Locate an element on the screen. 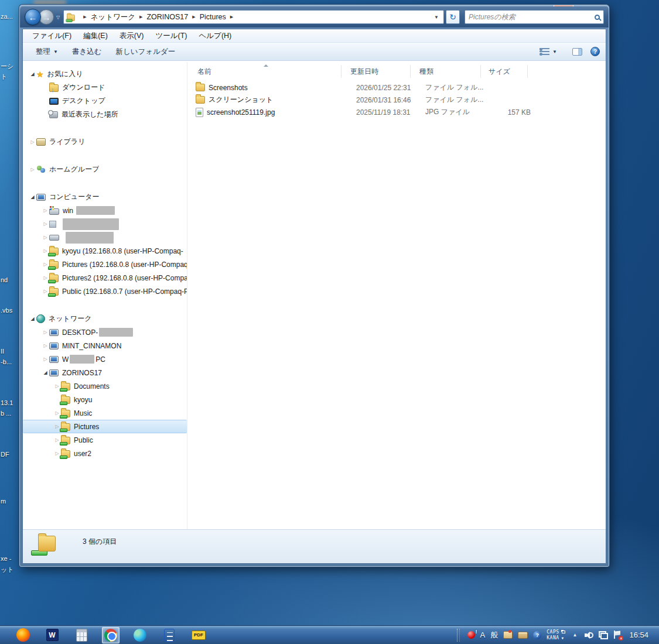  desktop-icon-label: 13.1 is located at coordinates (7, 403).